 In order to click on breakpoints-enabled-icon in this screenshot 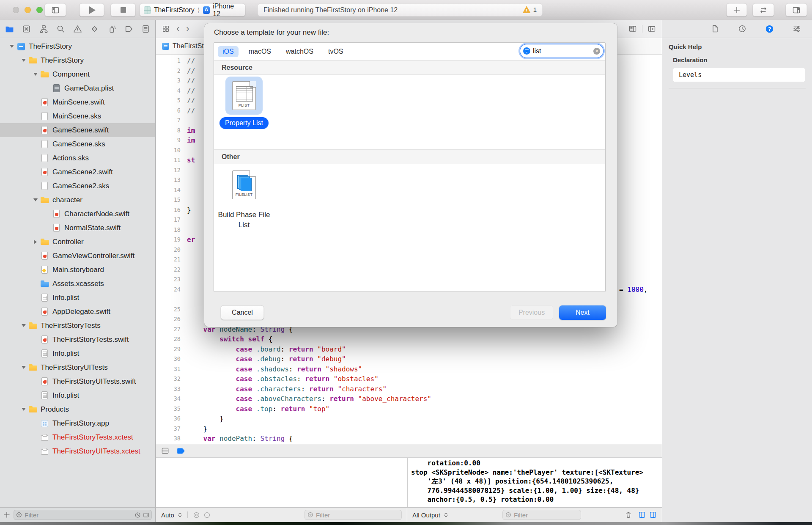, I will do `click(181, 451)`.